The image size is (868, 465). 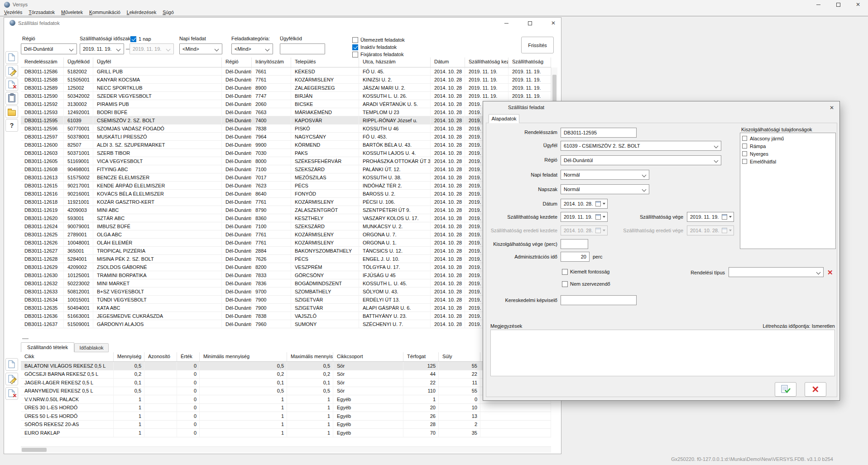 What do you see at coordinates (12, 71) in the screenshot?
I see `edit-order-button` at bounding box center [12, 71].